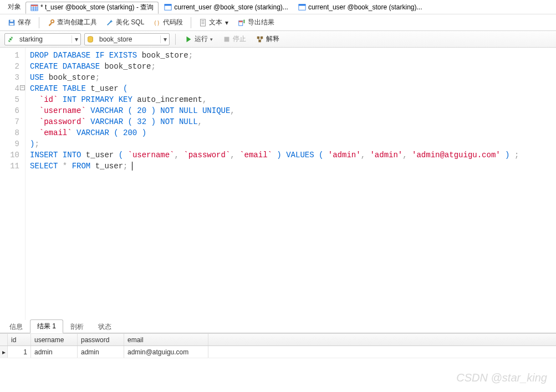  I want to click on run-label: 运行, so click(201, 39).